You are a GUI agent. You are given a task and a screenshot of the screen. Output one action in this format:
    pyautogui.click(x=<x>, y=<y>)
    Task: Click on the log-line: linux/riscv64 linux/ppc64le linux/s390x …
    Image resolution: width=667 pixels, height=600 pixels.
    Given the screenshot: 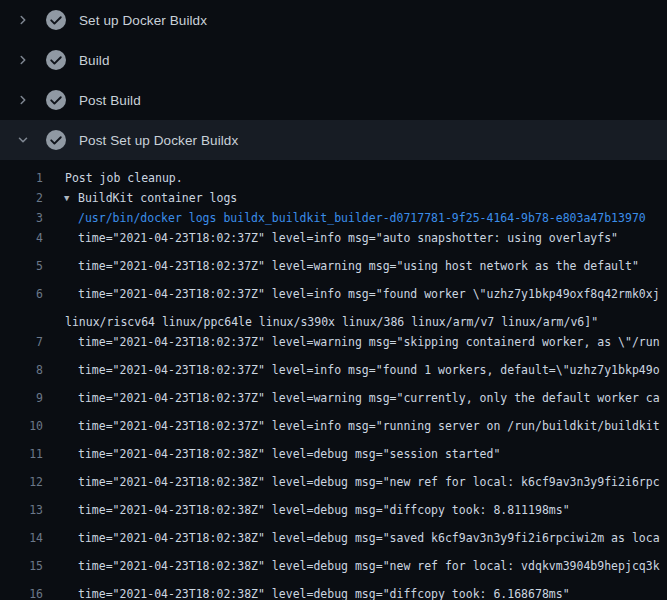 What is the action you would take?
    pyautogui.click(x=334, y=322)
    